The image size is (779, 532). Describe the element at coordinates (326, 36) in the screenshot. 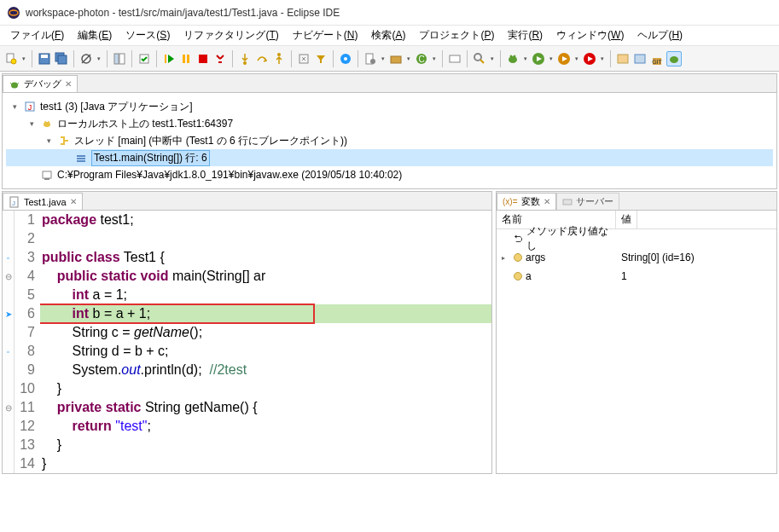

I see `menu-navigate: ナビゲート(N)` at that location.